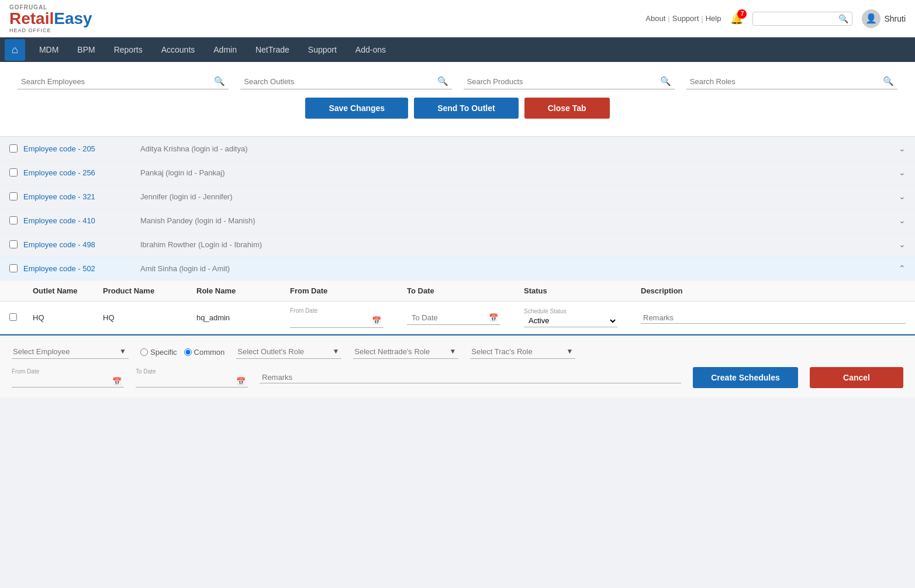 This screenshot has height=588, width=915. Describe the element at coordinates (241, 381) in the screenshot. I see `to-date-form-calendar-icon: 📅` at that location.